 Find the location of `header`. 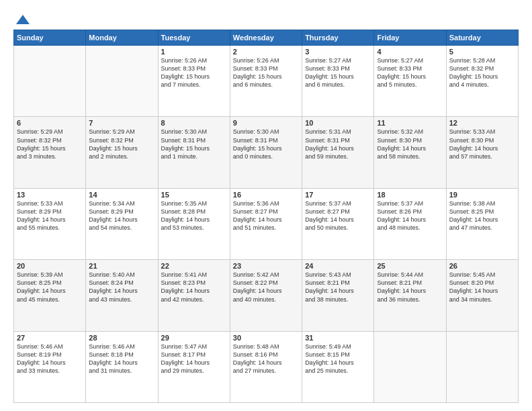

header is located at coordinates (266, 17).